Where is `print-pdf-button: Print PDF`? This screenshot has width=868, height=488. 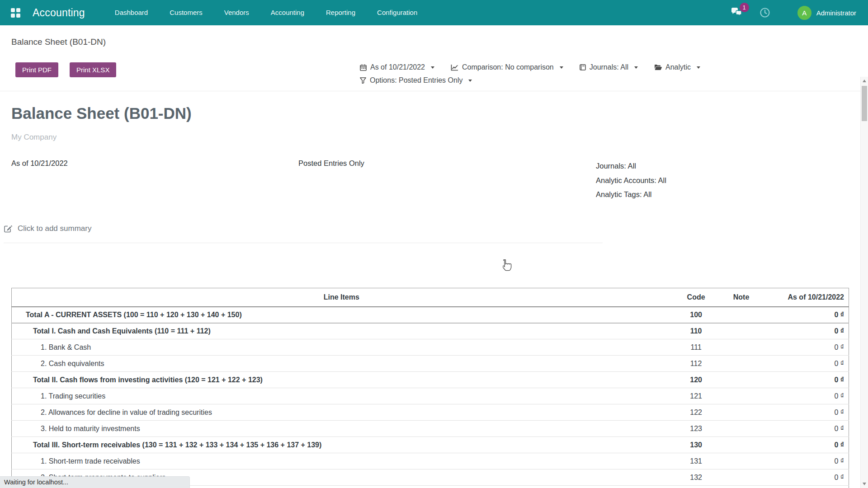
print-pdf-button: Print PDF is located at coordinates (37, 70).